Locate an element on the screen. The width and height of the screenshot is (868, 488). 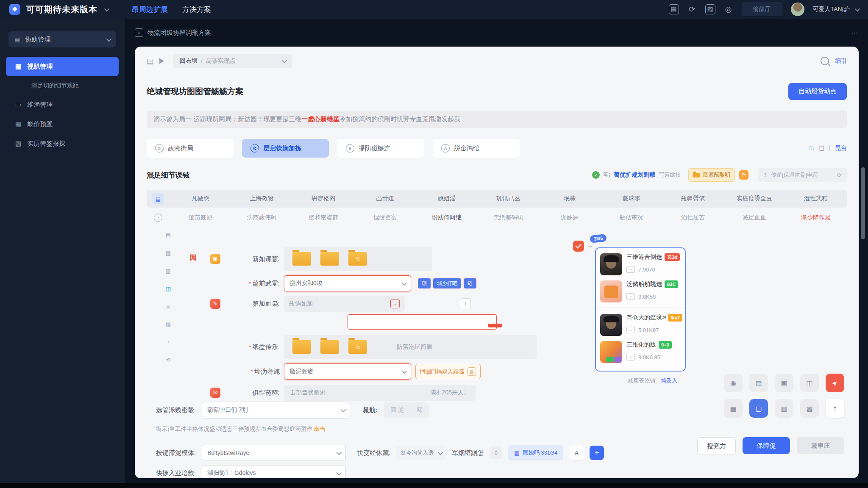
briefcase-icon: ▦ is located at coordinates (733, 408).